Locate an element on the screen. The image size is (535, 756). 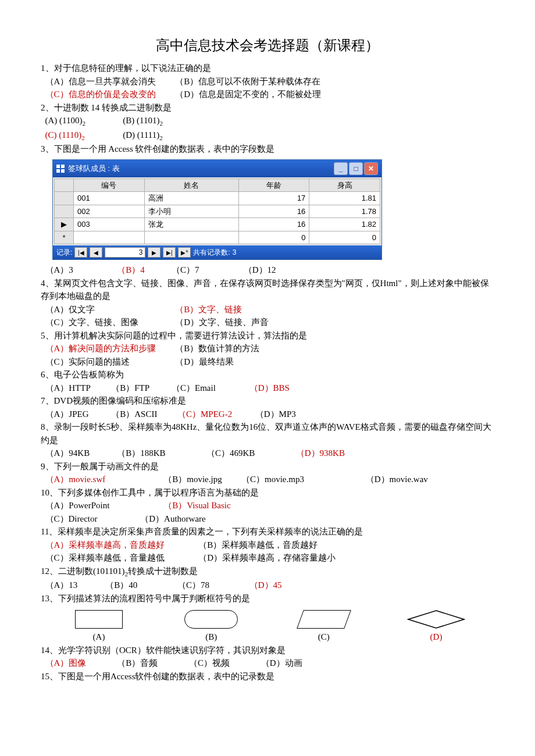
q7-b: （B）ASCII is located at coordinates (143, 414).